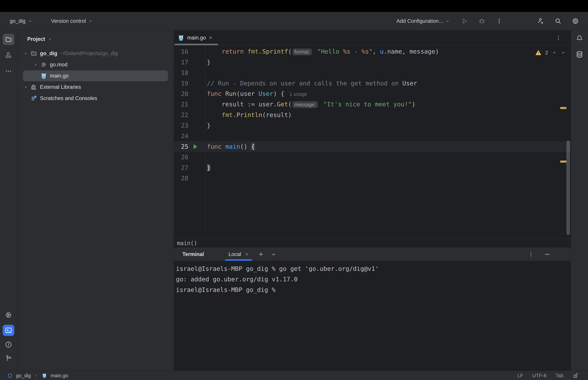 This screenshot has height=380, width=588. What do you see at coordinates (95, 87) in the screenshot?
I see `tree-item-external-libraries: External Libraries` at bounding box center [95, 87].